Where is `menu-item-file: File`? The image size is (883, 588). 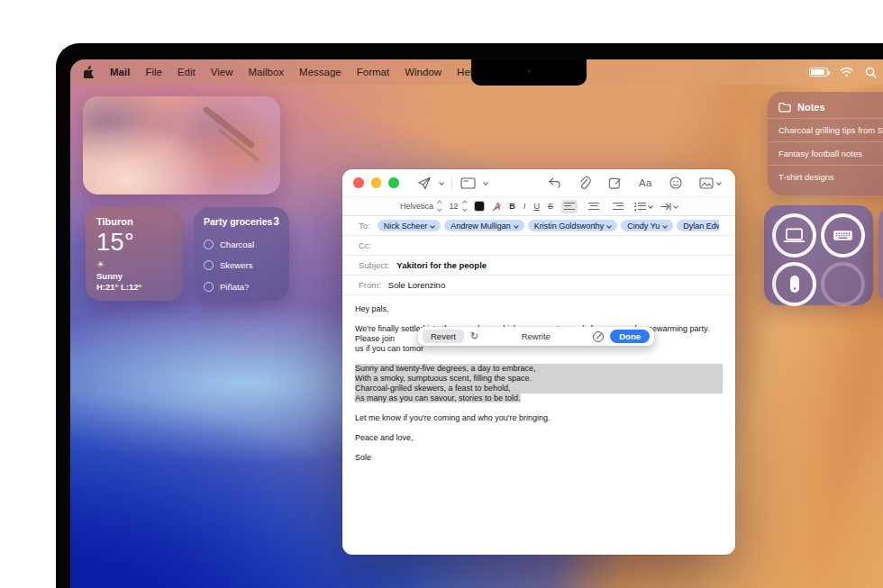
menu-item-file: File is located at coordinates (153, 72).